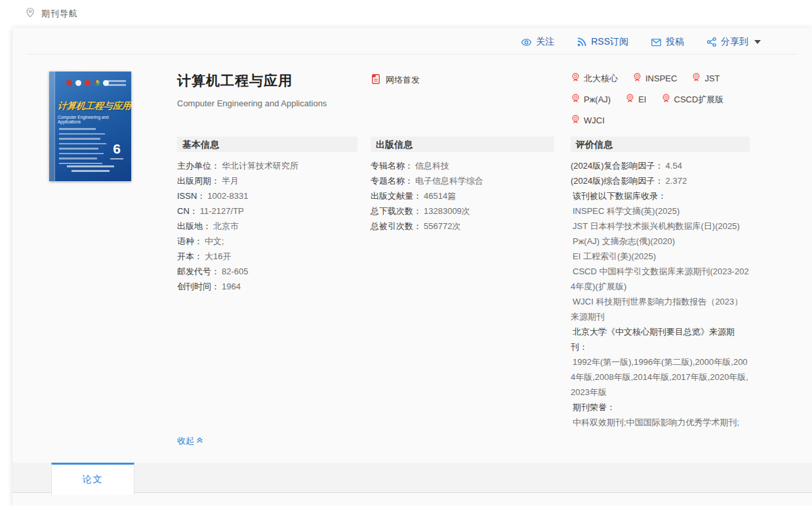 This screenshot has width=812, height=506. Describe the element at coordinates (660, 423) in the screenshot. I see `evaluation-line: 中科双效期刊;中国国际影响力优秀学术期刊;` at that location.